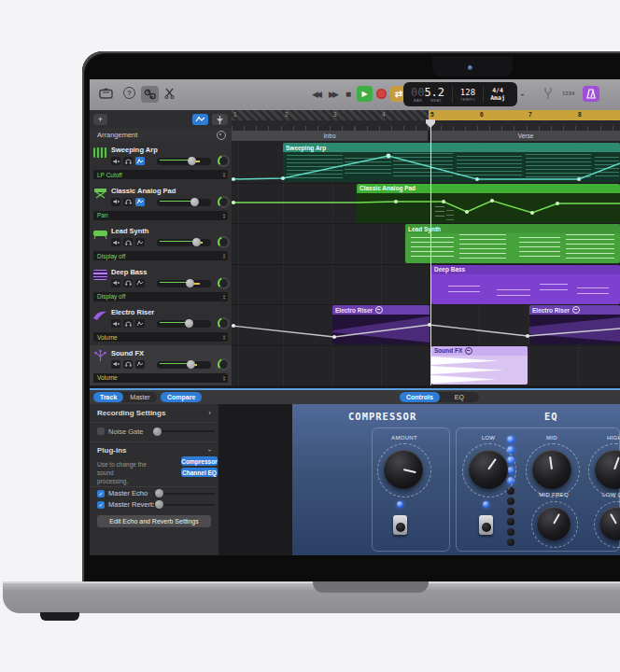  What do you see at coordinates (381, 93) in the screenshot?
I see `record-button` at bounding box center [381, 93].